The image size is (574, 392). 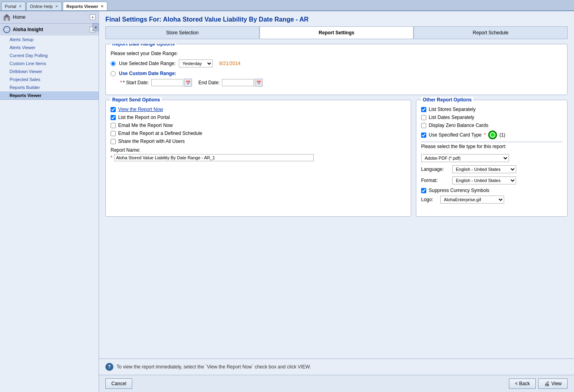 I want to click on list-report-portal-checkbox, so click(x=113, y=117).